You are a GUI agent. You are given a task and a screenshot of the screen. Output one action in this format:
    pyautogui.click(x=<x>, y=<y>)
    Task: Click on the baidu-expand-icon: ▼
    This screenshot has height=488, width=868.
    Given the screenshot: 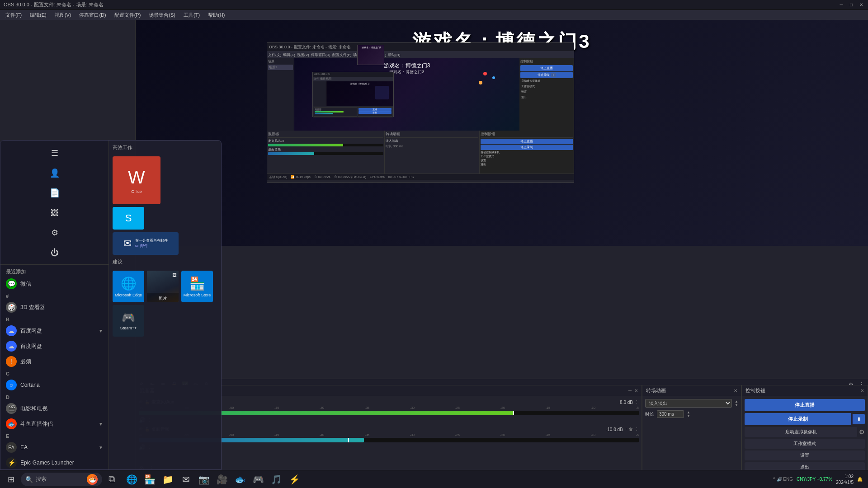 What is the action you would take?
    pyautogui.click(x=101, y=331)
    